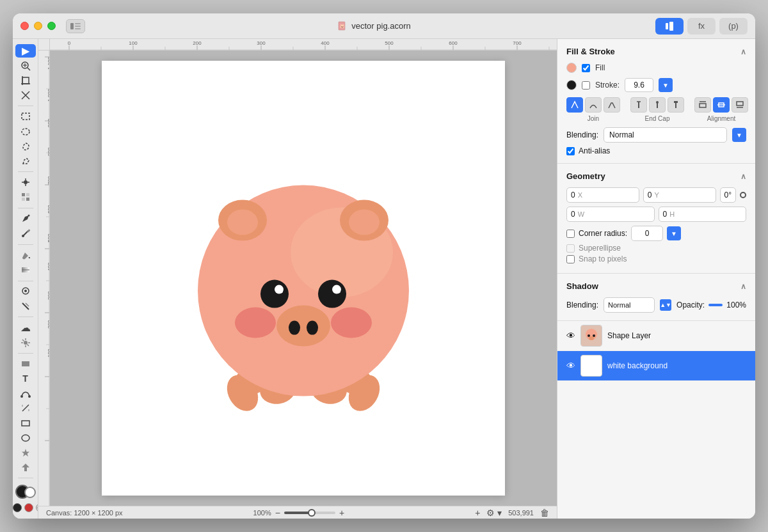 The width and height of the screenshot is (768, 532). Describe the element at coordinates (701, 26) in the screenshot. I see `fx-tab-button: fx` at that location.